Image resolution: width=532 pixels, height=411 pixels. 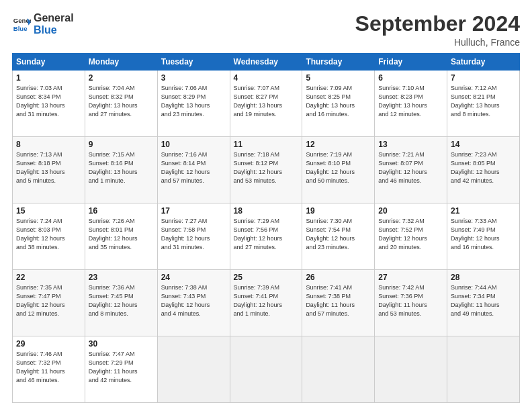 I want to click on day-info: Sunrise: 7:21 AMSunset: 8:07 PMDaylight:…, so click(x=411, y=168).